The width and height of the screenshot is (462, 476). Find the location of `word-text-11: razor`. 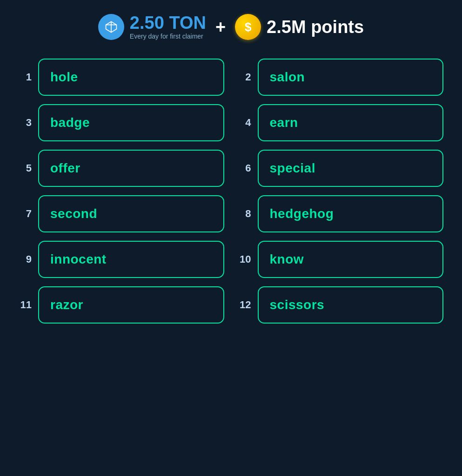

word-text-11: razor is located at coordinates (67, 305).